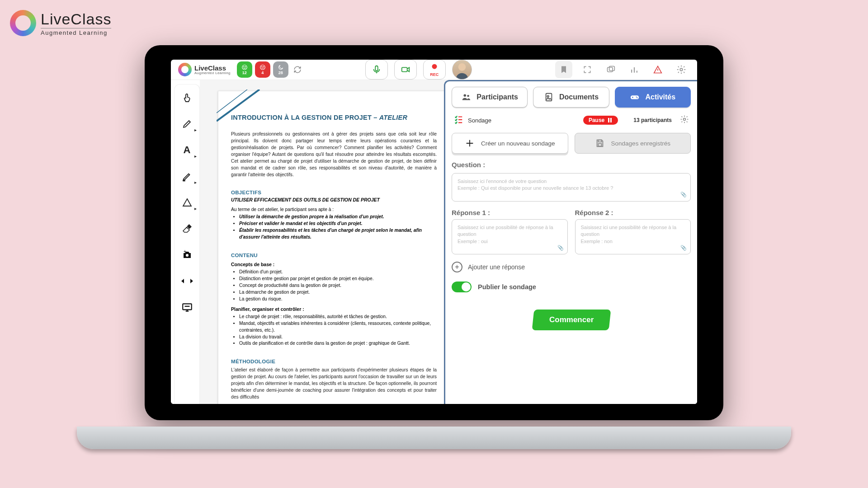 The image size is (868, 488). What do you see at coordinates (458, 120) in the screenshot?
I see `list-check-icon` at bounding box center [458, 120].